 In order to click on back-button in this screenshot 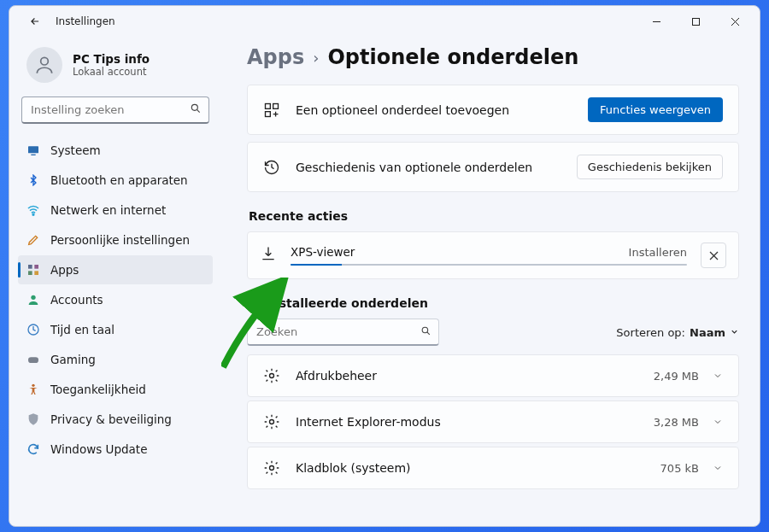, I will do `click(35, 21)`.